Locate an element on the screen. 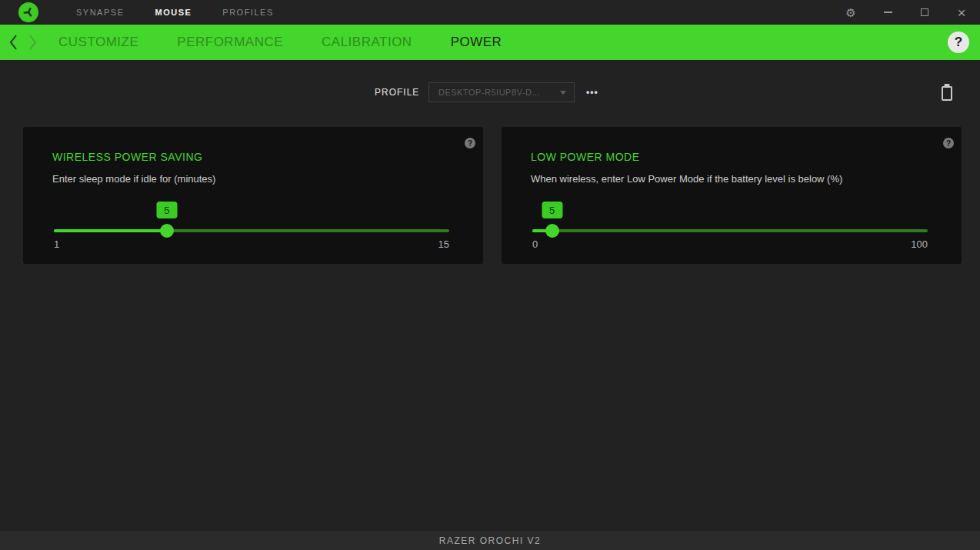  razer-logo-icon is located at coordinates (28, 12).